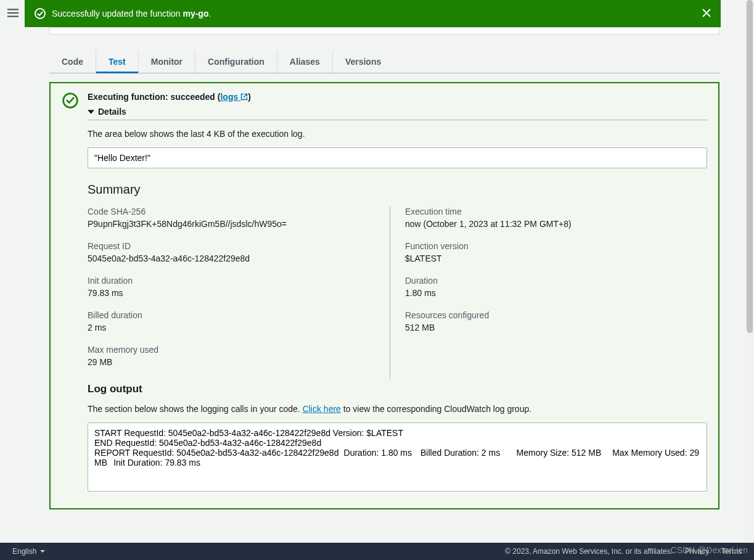 This screenshot has width=754, height=560. Describe the element at coordinates (231, 218) in the screenshot. I see `field-code-sha256: Code SHA-256 P9upnFkgj3t3FK+58Ndg46rkiGm…` at that location.